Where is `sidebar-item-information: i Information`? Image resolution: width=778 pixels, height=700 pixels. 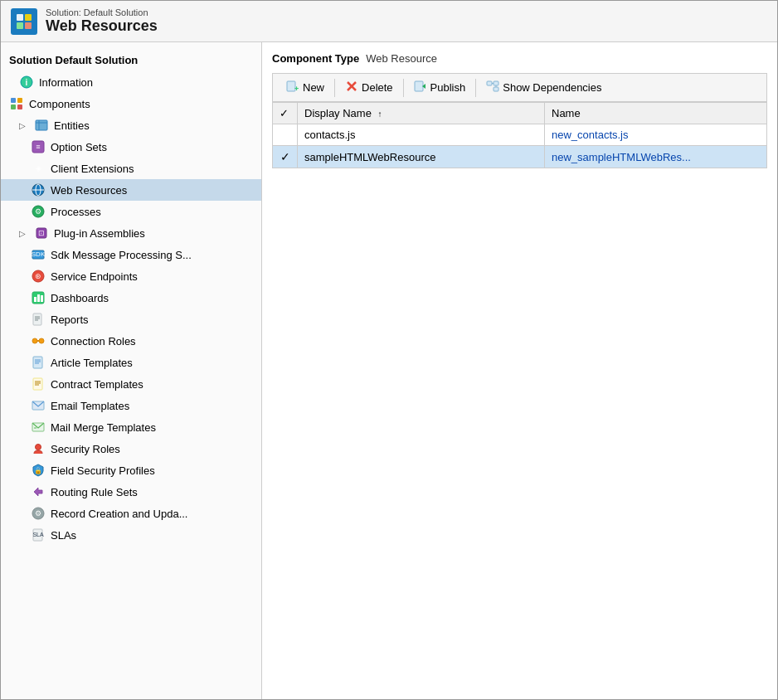 sidebar-item-information: i Information is located at coordinates (131, 82).